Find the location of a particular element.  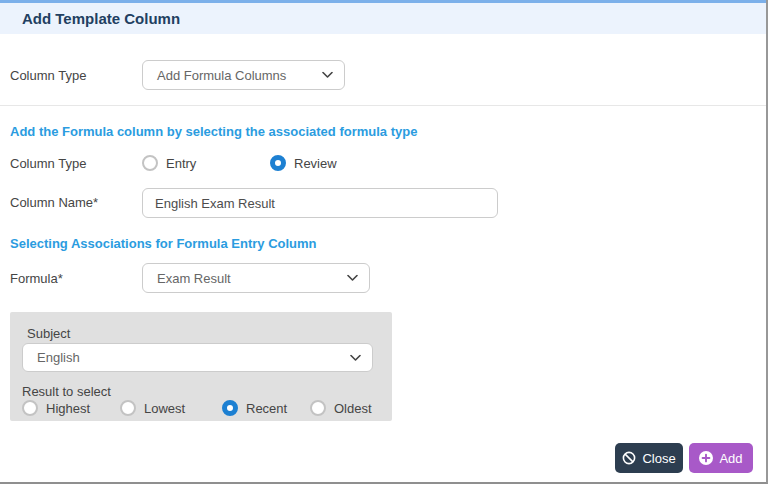

association-panel: Subject English Result to select Highest… is located at coordinates (201, 366).